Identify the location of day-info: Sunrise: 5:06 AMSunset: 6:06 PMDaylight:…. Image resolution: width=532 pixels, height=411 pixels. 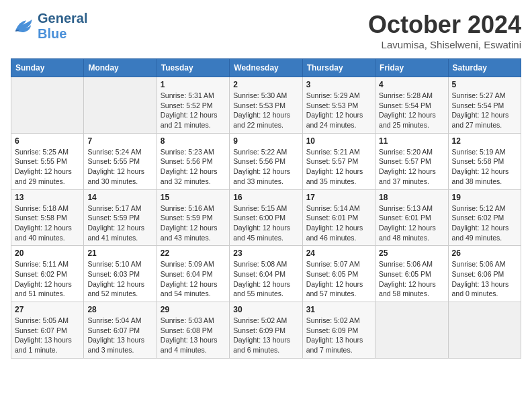
(485, 279).